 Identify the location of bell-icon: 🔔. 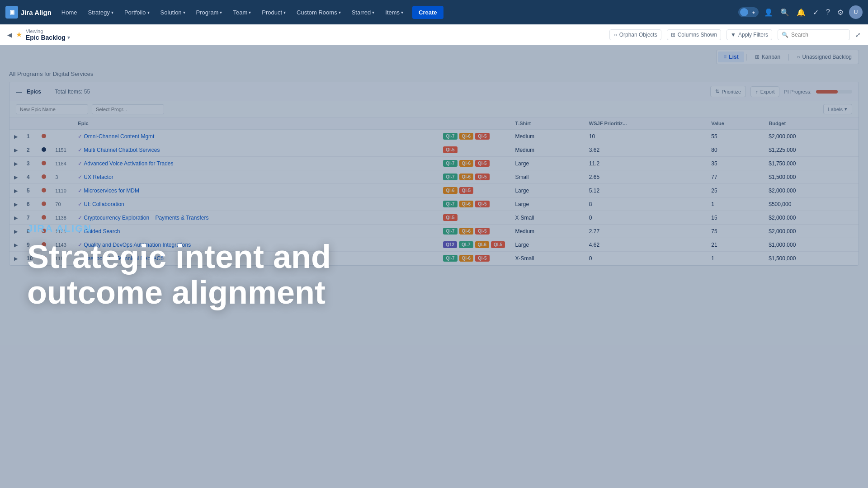
(801, 13).